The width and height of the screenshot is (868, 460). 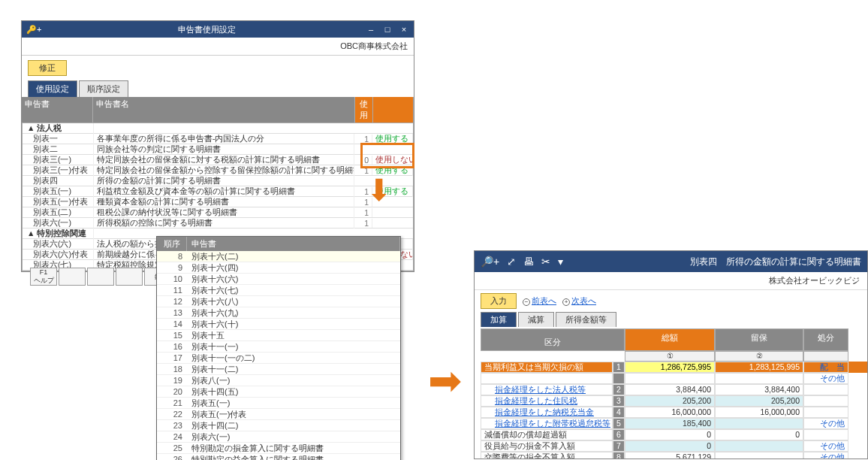 What do you see at coordinates (218, 139) in the screenshot?
I see `table-row: 別表一各事業年度の所得に係る申告書-内国法人の分1使用する` at bounding box center [218, 139].